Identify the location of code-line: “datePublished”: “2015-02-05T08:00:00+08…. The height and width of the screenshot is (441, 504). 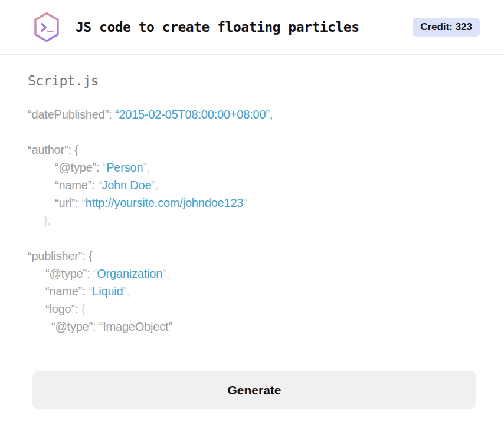
(252, 114).